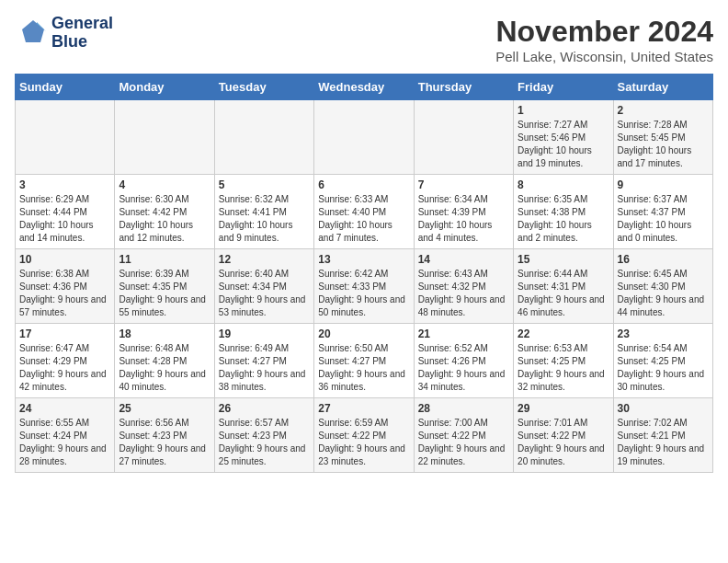 The width and height of the screenshot is (728, 563). I want to click on day-info: Sunrise: 6:54 AMSunset: 4:25 PMDaylight:…, so click(664, 368).